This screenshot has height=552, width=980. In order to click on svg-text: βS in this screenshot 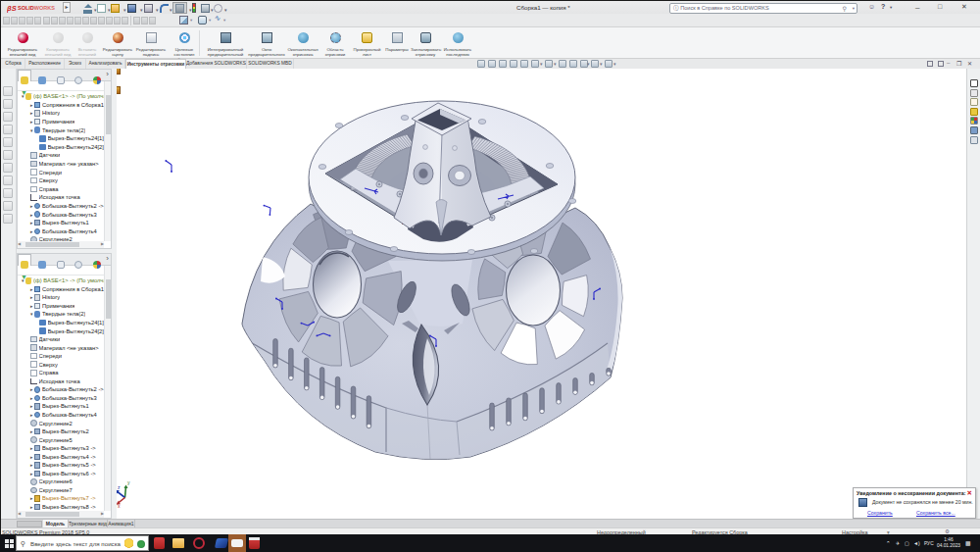, I will do `click(12, 8)`.